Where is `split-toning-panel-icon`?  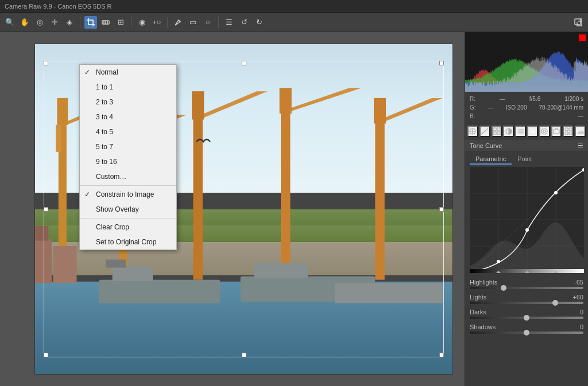
split-toning-panel-icon is located at coordinates (509, 131).